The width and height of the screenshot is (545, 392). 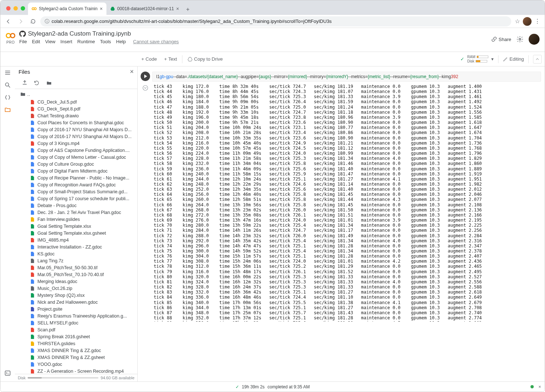 What do you see at coordinates (76, 212) in the screenshot?
I see `file-item: Dec. 28 - Jan. 2 Tel Aviv Travel Plan.gd…` at bounding box center [76, 212].